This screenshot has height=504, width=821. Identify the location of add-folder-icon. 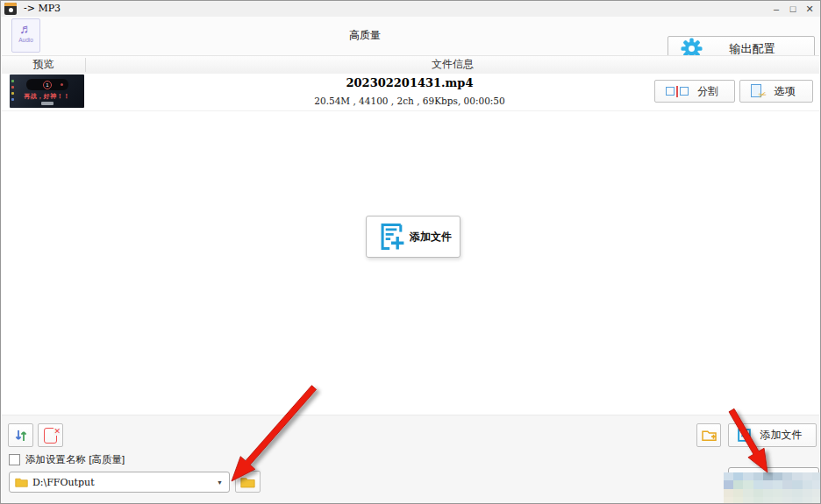
(709, 435).